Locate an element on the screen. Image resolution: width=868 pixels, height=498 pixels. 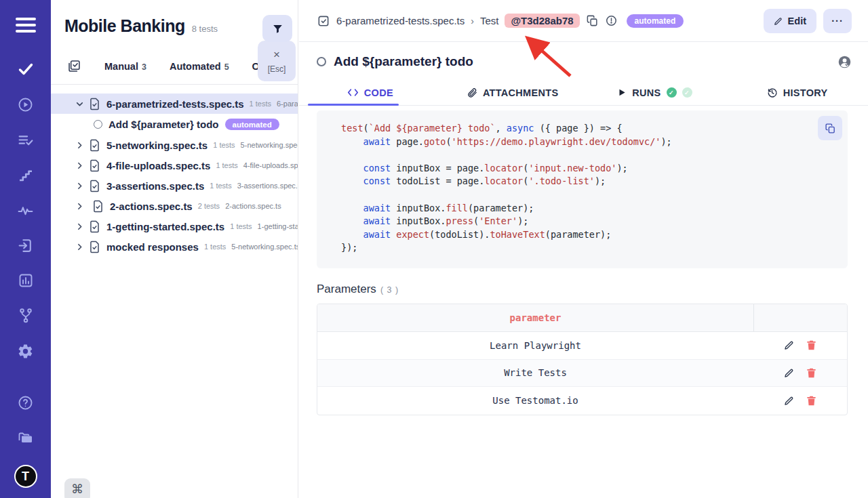
code-line: await inputBox.fill(parameter); is located at coordinates (594, 209).